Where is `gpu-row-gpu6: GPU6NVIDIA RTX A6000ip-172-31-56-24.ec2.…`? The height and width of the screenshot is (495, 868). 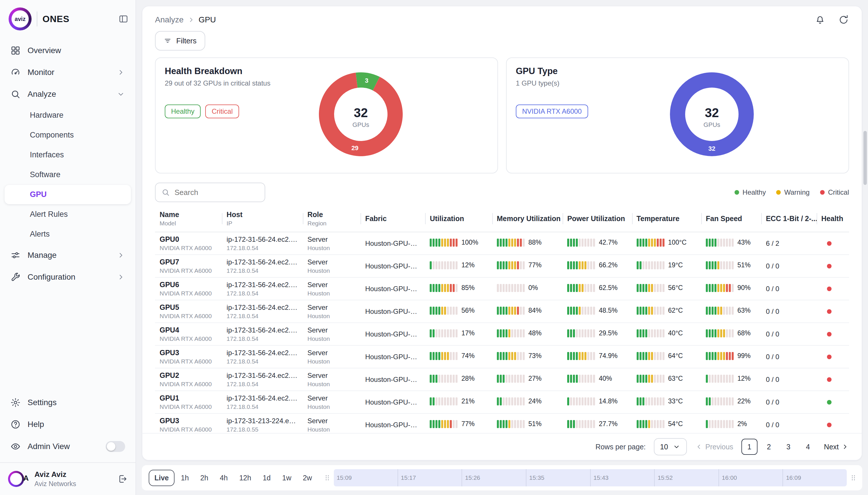
gpu-row-gpu6: GPU6NVIDIA RTX A6000ip-172-31-56-24.ec2.… is located at coordinates (502, 289).